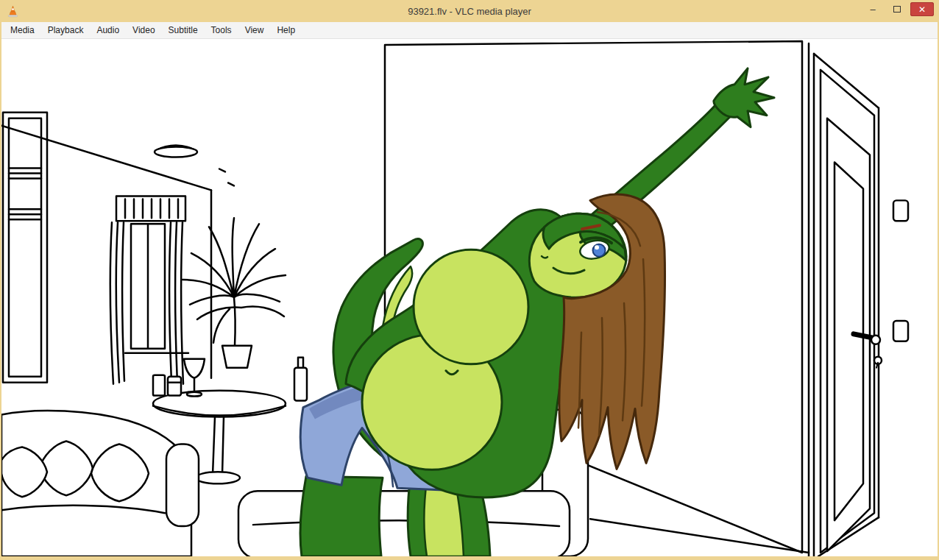 This screenshot has height=560, width=939. I want to click on window-controls: – ✕, so click(898, 9).